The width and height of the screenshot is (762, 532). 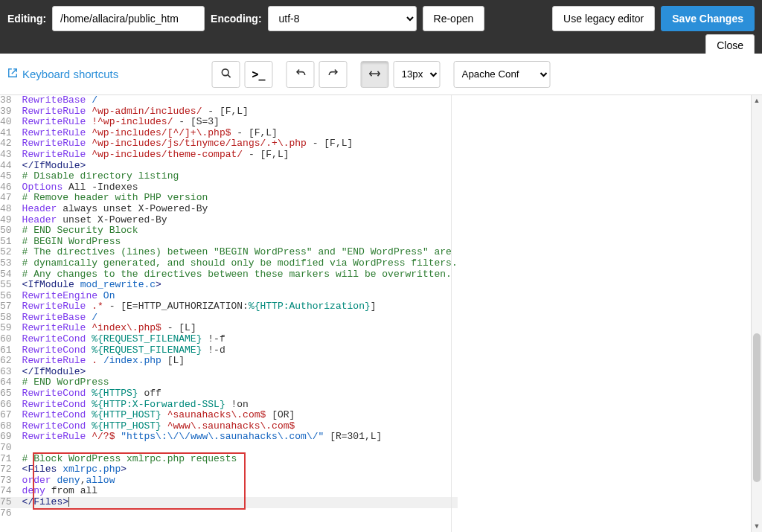 I want to click on line-content: Options All -Indexes, so click(x=238, y=188).